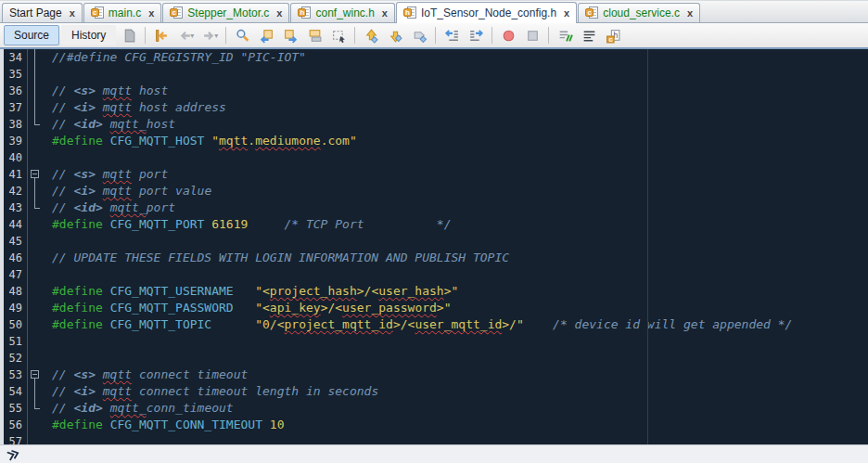  Describe the element at coordinates (210, 35) in the screenshot. I see `navigate-forward-button: ▾` at that location.